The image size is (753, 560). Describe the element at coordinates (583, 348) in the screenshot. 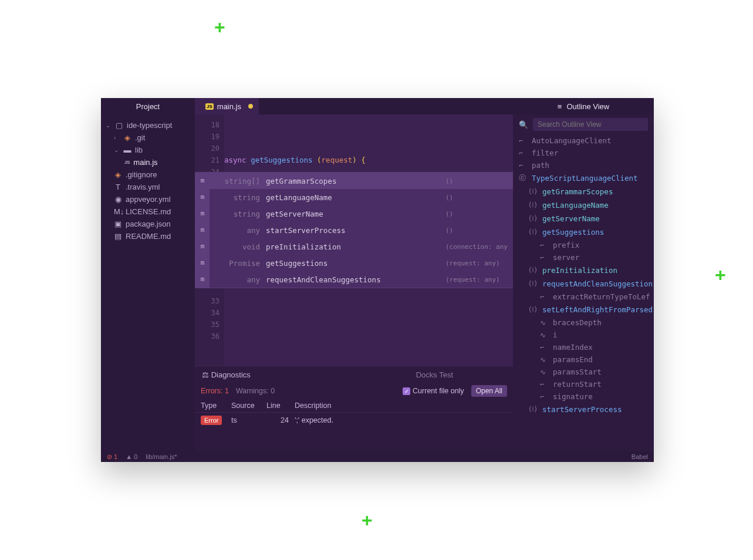

I see `outline-item: ⌐ nameIndex` at that location.